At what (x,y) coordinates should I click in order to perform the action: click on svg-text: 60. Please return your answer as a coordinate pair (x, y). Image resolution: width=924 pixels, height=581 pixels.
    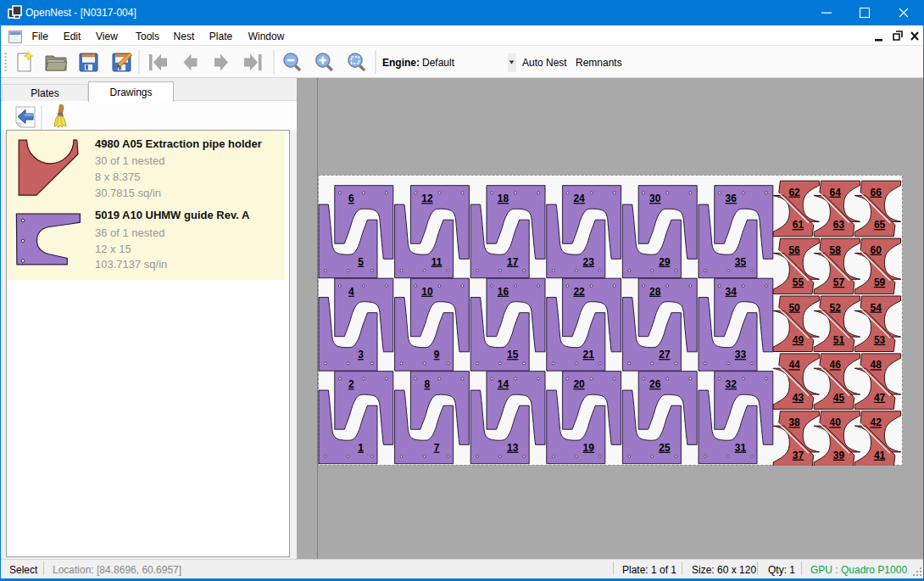
    Looking at the image, I should click on (876, 249).